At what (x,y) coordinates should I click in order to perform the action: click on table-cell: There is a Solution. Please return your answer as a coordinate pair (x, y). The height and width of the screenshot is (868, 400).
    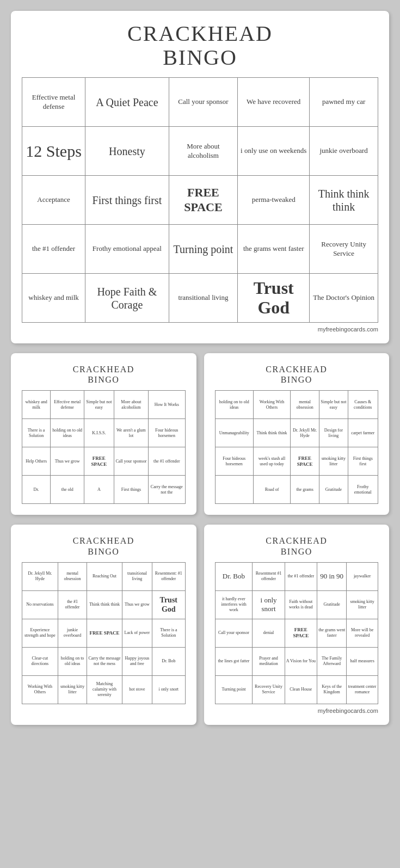
    Looking at the image, I should click on (169, 633).